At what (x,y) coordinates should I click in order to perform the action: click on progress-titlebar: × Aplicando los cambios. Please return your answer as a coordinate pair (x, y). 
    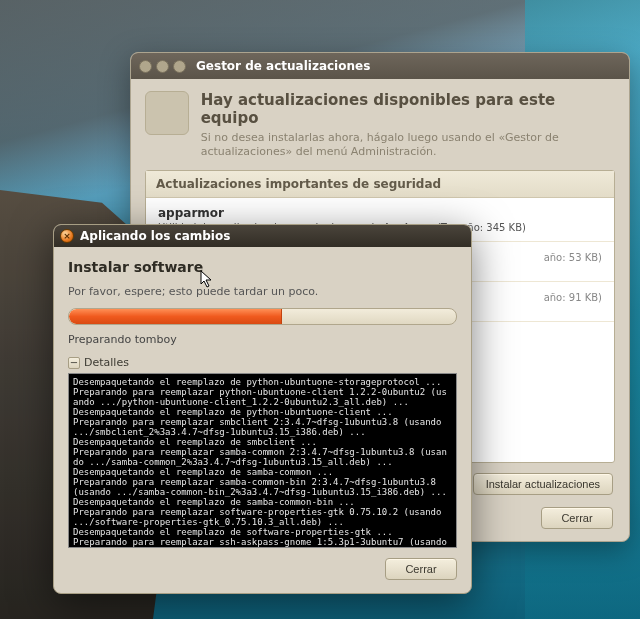
    Looking at the image, I should click on (262, 236).